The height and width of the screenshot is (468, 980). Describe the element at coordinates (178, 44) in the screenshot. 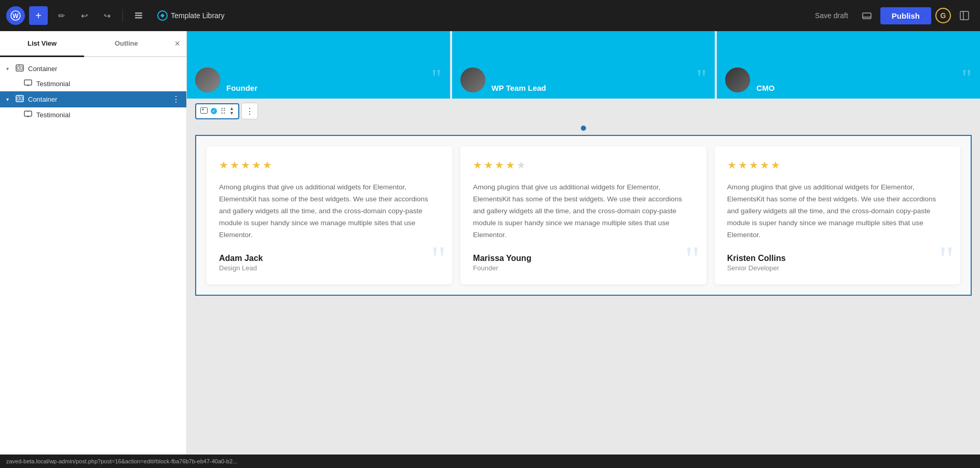

I see `sidebar-close-button: ×` at that location.